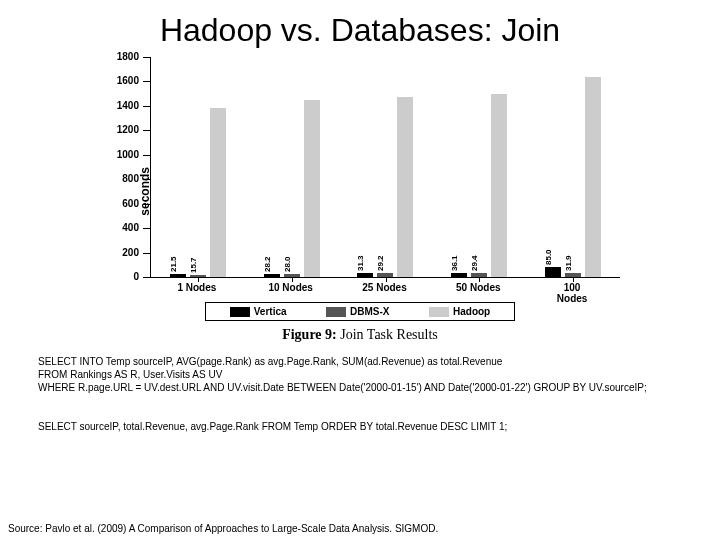 This screenshot has width=720, height=540. I want to click on swatch-hadoop-icon, so click(439, 312).